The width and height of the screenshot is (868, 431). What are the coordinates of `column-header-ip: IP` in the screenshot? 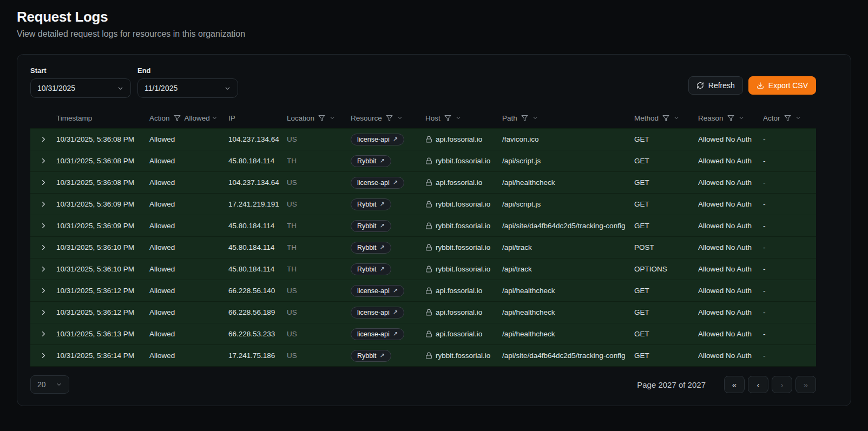 It's located at (258, 118).